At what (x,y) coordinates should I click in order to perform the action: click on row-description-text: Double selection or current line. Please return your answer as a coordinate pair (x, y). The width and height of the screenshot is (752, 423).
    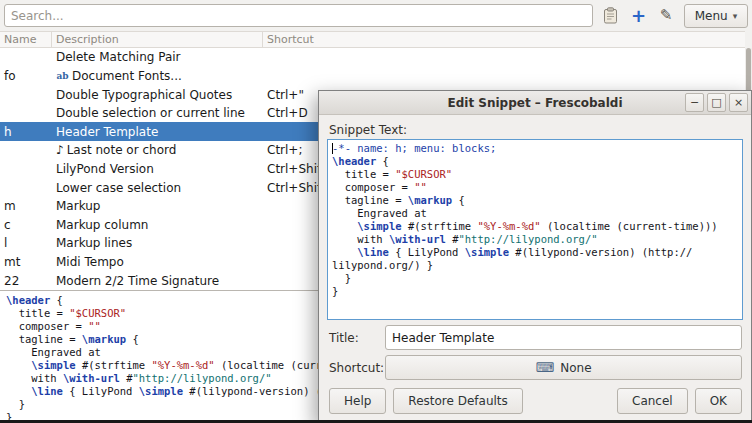
    Looking at the image, I should click on (150, 113).